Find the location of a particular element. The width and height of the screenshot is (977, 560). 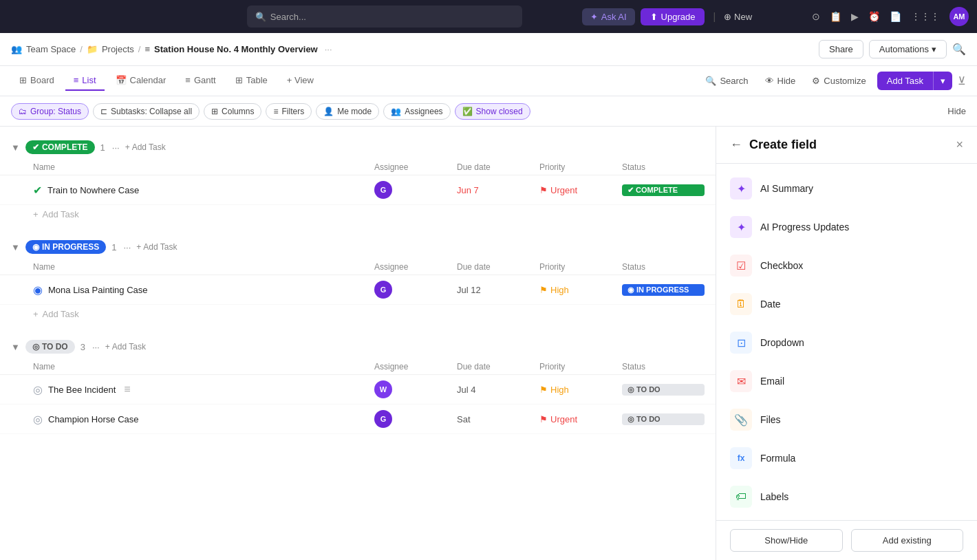

tab-board: ⊞ Board is located at coordinates (37, 81).